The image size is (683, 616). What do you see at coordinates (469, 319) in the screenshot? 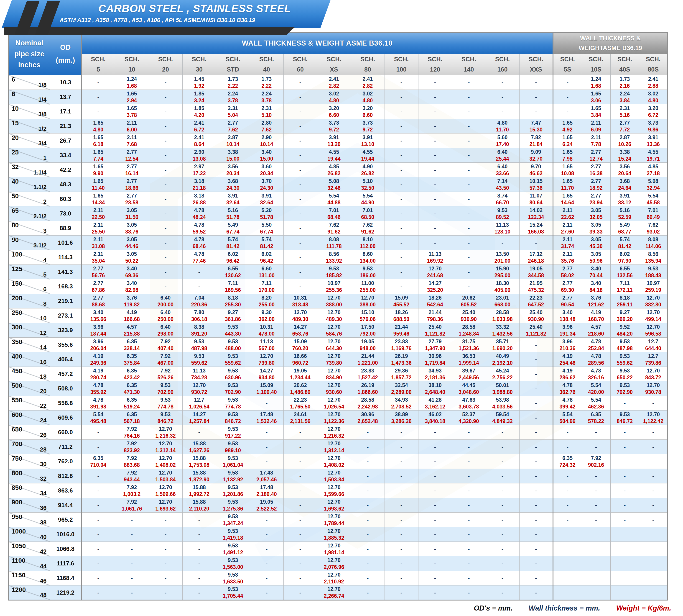
I see `weight-value: 930.90` at bounding box center [469, 319].